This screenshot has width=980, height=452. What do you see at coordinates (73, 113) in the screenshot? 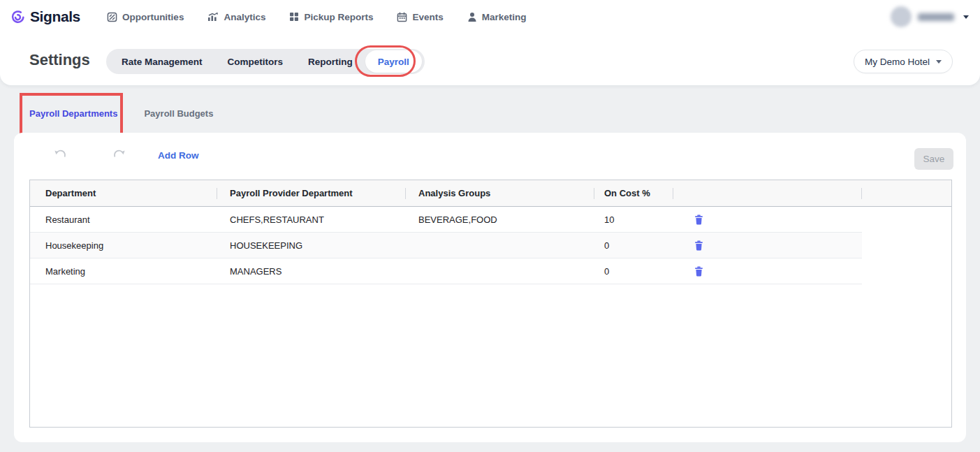
I see `subtab-label: Payroll Departments` at bounding box center [73, 113].